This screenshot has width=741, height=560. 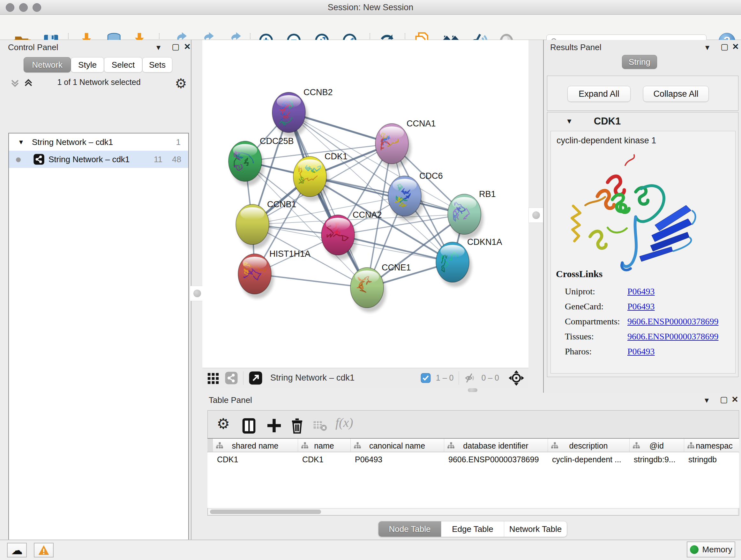 I want to click on horizontal-splitter-handle, so click(x=473, y=390).